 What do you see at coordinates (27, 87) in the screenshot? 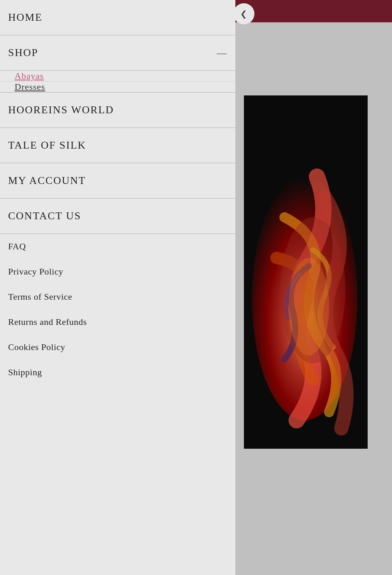
I see `sub-link-dresses: Dresses` at bounding box center [27, 87].